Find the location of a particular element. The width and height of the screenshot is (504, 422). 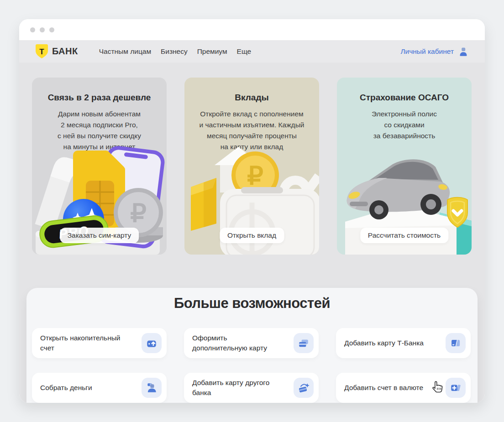

nav-item-more: Еще is located at coordinates (244, 52).